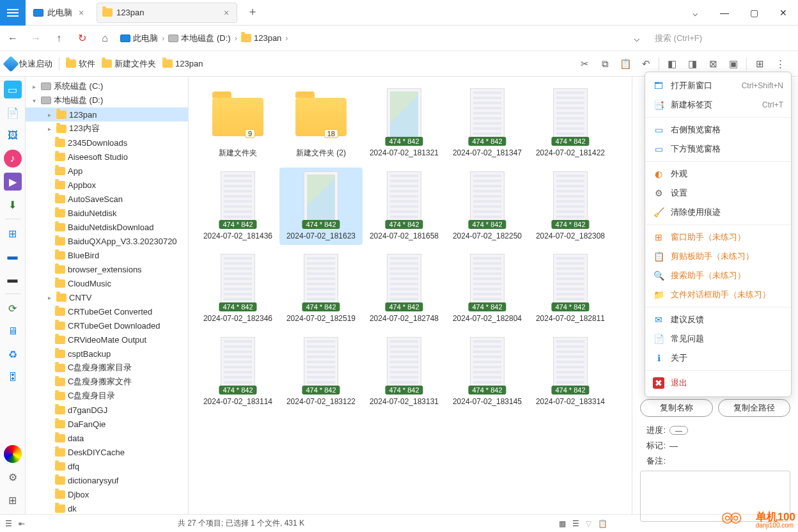 This screenshot has height=532, width=798. What do you see at coordinates (238, 207) in the screenshot?
I see `image-item: 474 * 8422024-07-02_181436` at bounding box center [238, 207].